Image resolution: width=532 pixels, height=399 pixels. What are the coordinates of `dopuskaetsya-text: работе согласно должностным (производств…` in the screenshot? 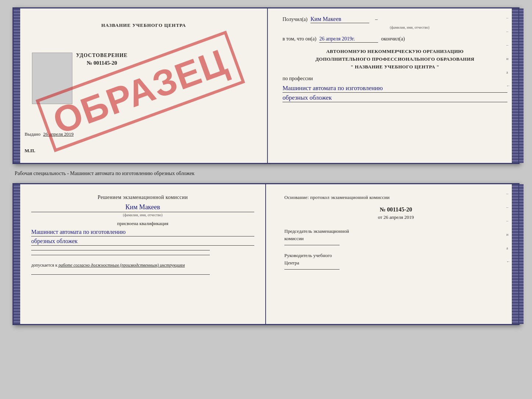 It's located at (122, 265).